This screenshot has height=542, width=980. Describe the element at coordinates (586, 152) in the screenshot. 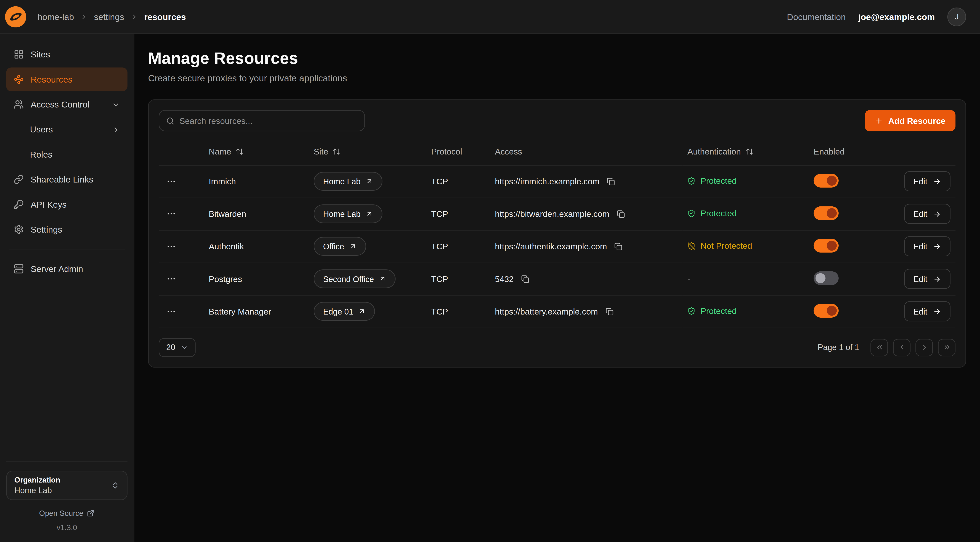

I see `column-header-access: Access` at that location.